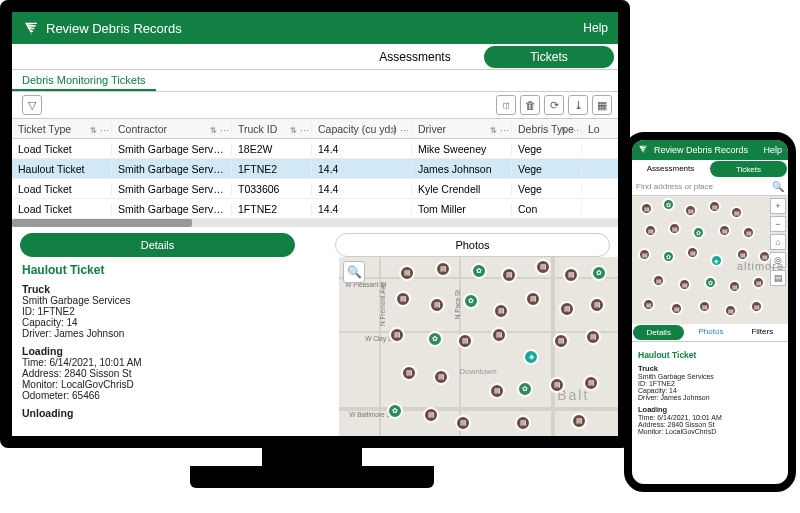 This screenshot has height=513, width=800. I want to click on subtab-debris-monitoring: Debris Monitoring Tickets, so click(84, 80).